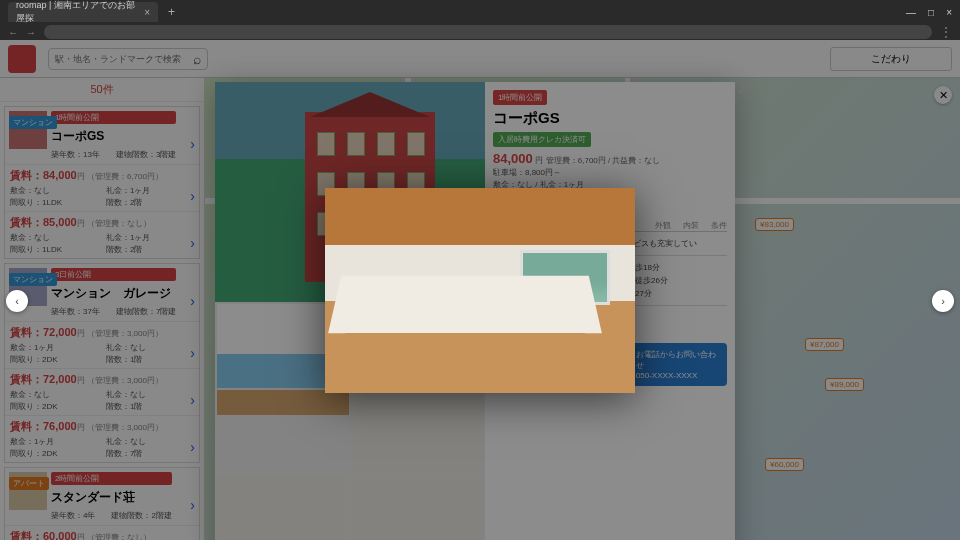 The height and width of the screenshot is (540, 960). I want to click on window-close-icon: ×, so click(949, 12).